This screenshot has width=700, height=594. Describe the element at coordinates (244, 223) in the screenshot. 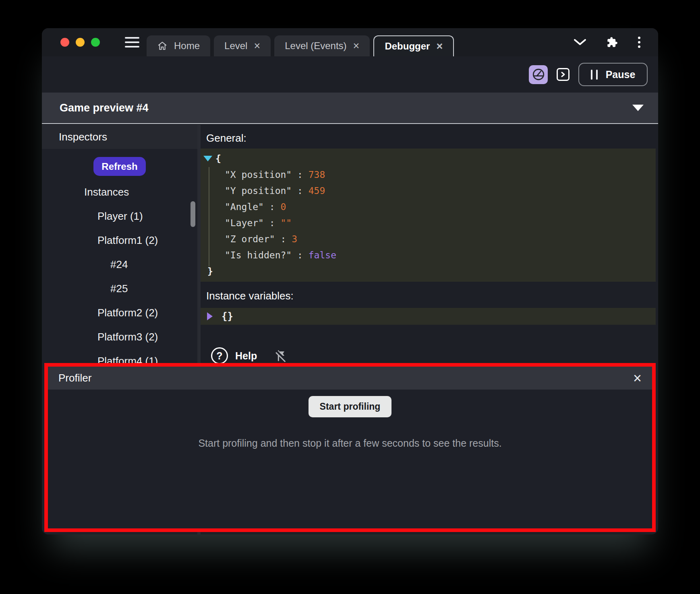

I see `property-key: Layer` at that location.